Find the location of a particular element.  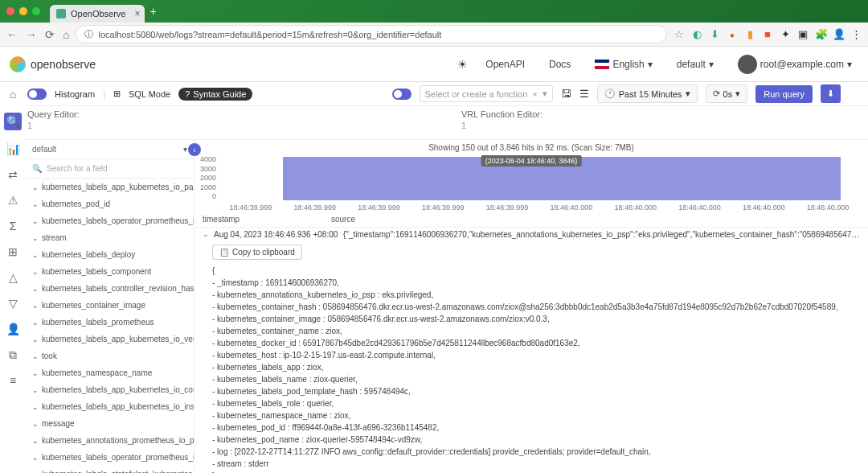

field-item: ⌄ kubernetes_labels_controller_revision_… is located at coordinates (109, 288).